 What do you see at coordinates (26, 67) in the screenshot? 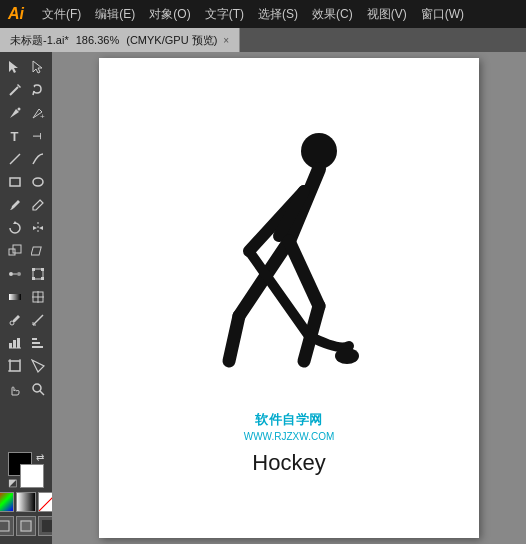
I see `tool-group-select` at bounding box center [26, 67].